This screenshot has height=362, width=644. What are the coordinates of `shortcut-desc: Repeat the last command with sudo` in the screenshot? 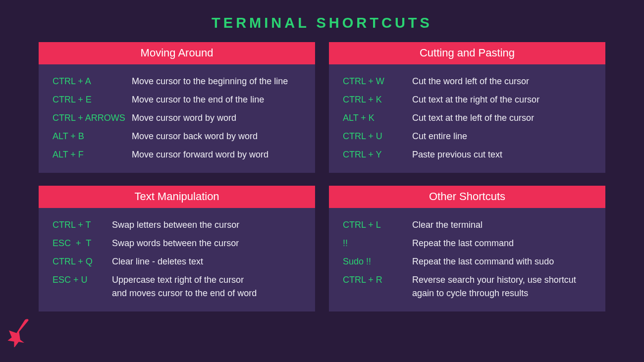 It's located at (483, 261).